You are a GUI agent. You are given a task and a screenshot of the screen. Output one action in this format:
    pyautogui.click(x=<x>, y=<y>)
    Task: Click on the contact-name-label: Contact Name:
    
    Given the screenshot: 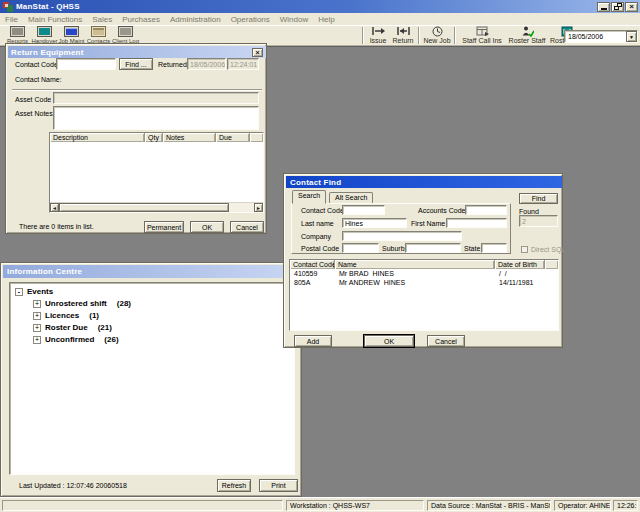 What is the action you would take?
    pyautogui.click(x=38, y=80)
    